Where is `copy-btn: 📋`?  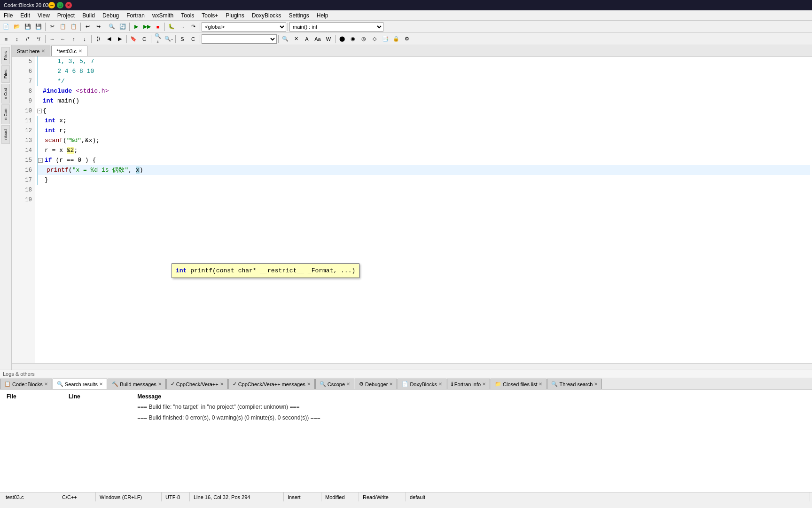
copy-btn: 📋 is located at coordinates (63, 27).